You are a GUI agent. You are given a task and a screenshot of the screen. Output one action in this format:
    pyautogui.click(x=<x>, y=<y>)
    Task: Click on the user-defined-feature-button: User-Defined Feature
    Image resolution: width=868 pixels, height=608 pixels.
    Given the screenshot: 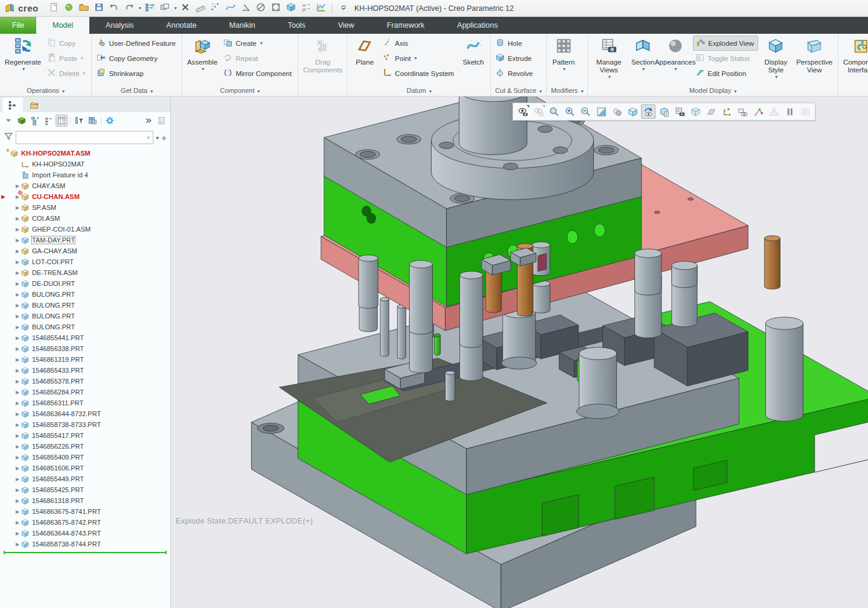 What is the action you would take?
    pyautogui.click(x=136, y=43)
    